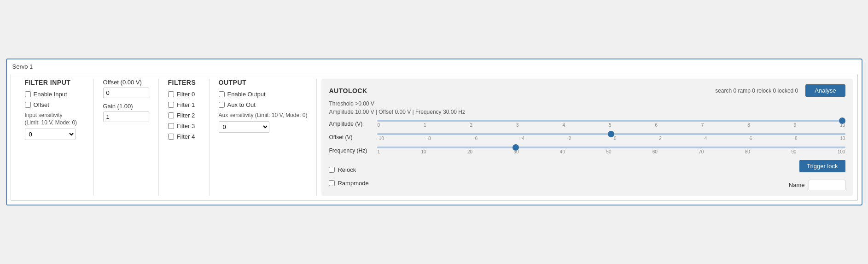 The width and height of the screenshot is (868, 264). I want to click on aux-to-out-label: Aux to Out, so click(241, 105).